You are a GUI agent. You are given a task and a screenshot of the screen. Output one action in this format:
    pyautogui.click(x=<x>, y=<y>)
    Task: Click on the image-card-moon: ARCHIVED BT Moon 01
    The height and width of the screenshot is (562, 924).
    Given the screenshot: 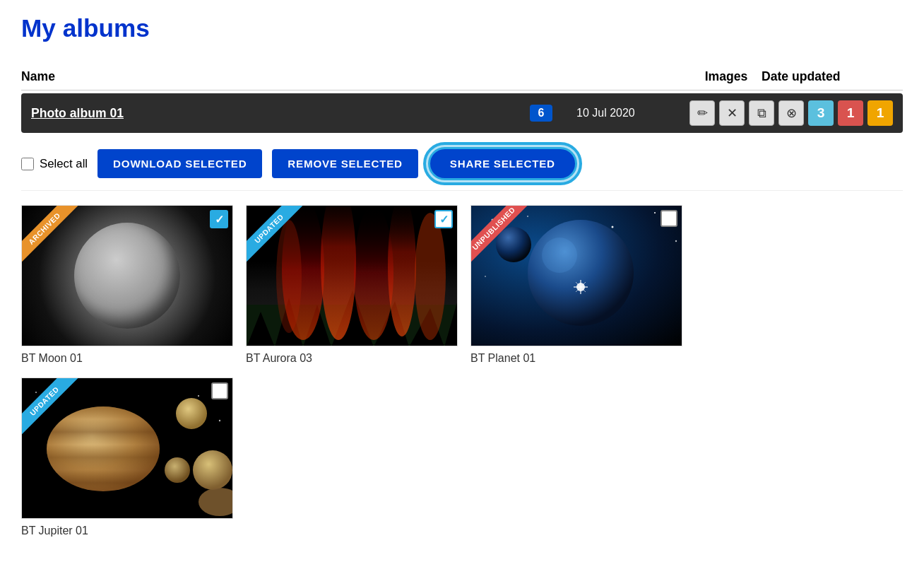 What is the action you would take?
    pyautogui.click(x=127, y=285)
    